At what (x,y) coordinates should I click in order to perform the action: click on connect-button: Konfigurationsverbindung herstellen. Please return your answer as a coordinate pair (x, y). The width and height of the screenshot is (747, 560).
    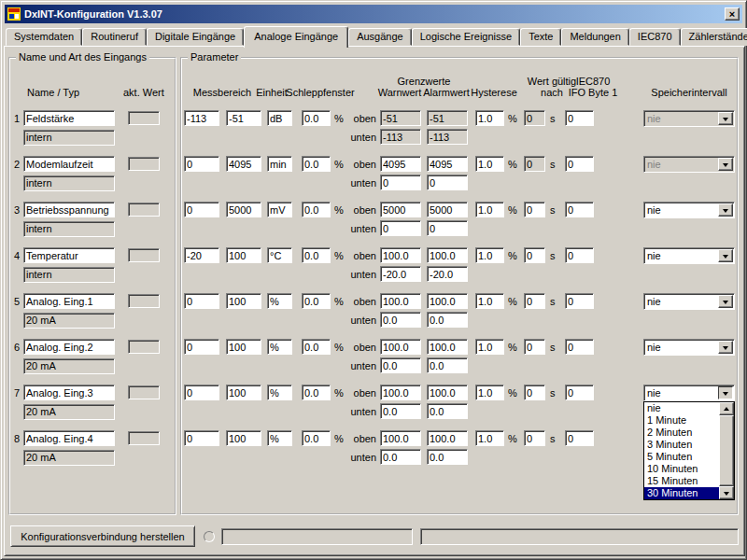
    Looking at the image, I should click on (103, 536).